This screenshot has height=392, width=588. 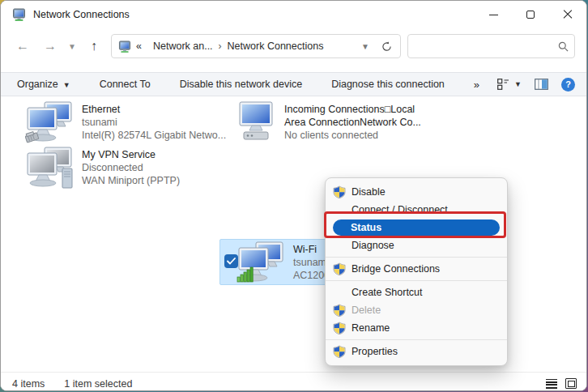 I want to click on close-icon, so click(x=568, y=15).